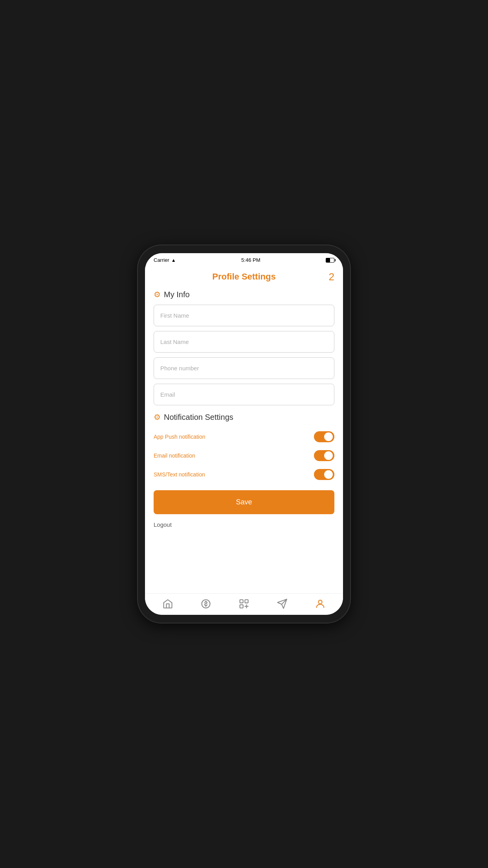  What do you see at coordinates (244, 342) in the screenshot?
I see `last-name-input` at bounding box center [244, 342].